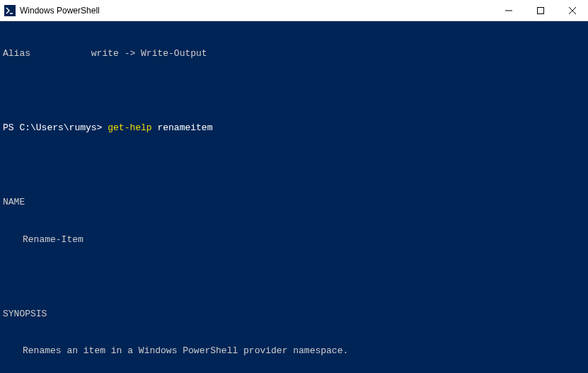 Image resolution: width=588 pixels, height=373 pixels. Describe the element at coordinates (294, 240) in the screenshot. I see `name-value: Rename-Item` at that location.